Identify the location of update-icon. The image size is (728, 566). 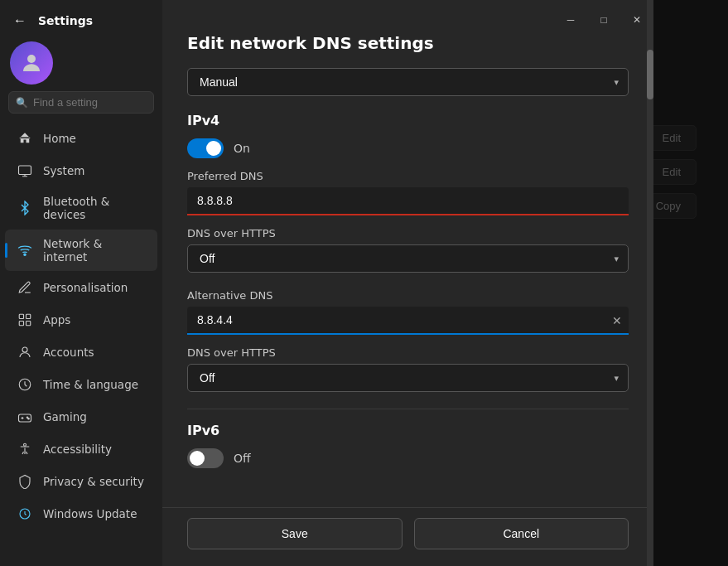
(25, 514).